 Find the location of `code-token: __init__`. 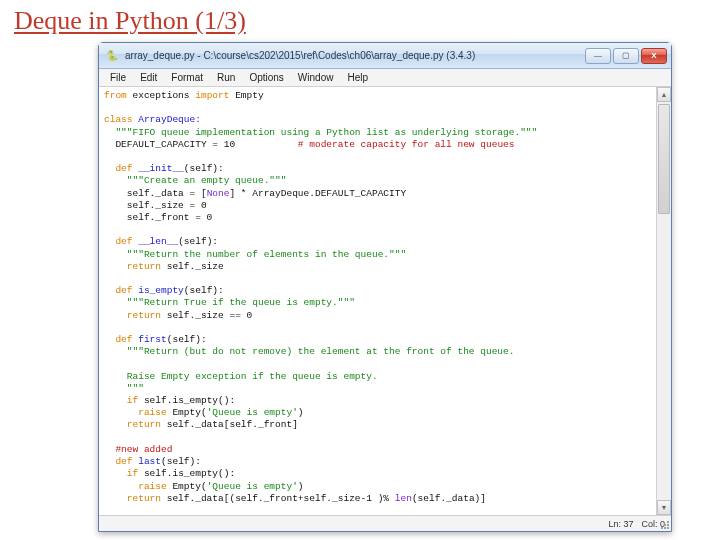

code-token: __init__ is located at coordinates (158, 168).